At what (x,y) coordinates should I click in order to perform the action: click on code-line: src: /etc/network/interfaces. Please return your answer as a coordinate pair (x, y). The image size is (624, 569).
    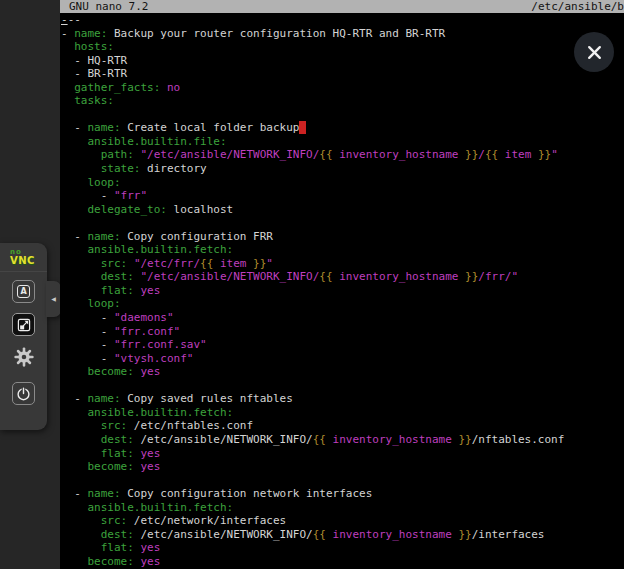
    Looking at the image, I should click on (342, 521).